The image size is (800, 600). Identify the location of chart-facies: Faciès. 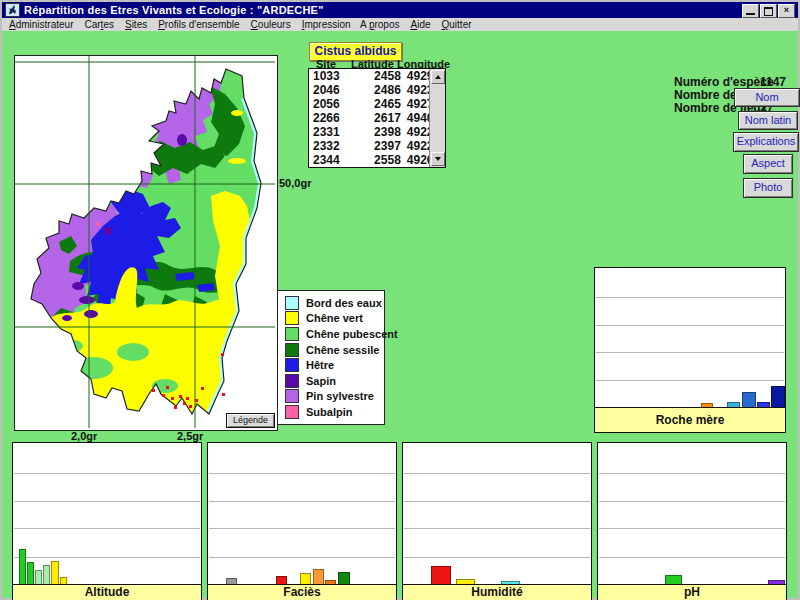
(302, 521).